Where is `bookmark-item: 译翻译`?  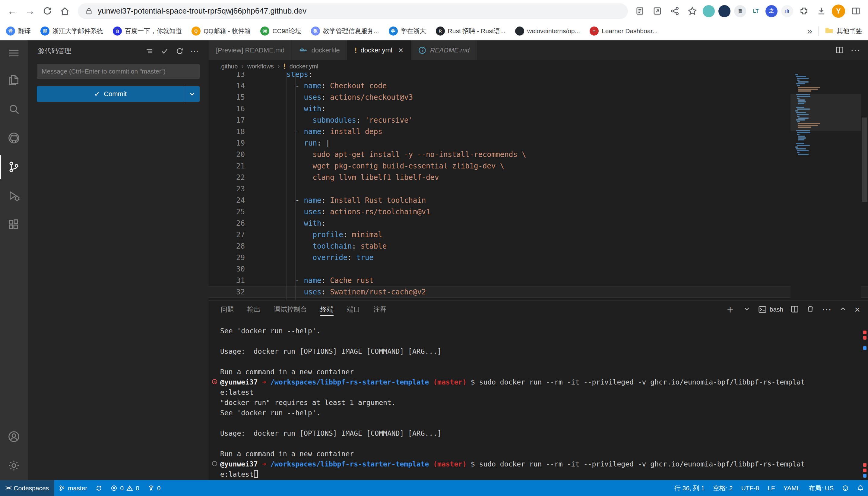 bookmark-item: 译翻译 is located at coordinates (18, 31).